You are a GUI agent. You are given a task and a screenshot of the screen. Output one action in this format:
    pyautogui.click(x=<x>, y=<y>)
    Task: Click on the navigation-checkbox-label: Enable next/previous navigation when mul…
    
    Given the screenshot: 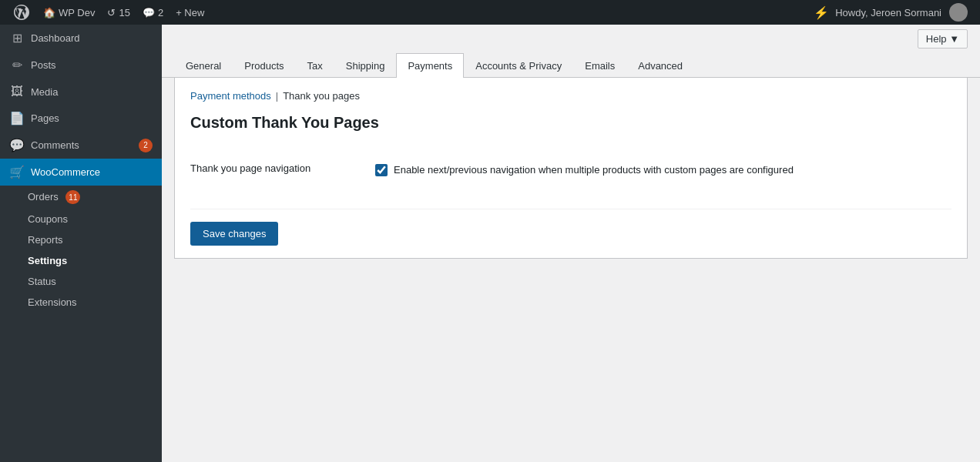 What is the action you would take?
    pyautogui.click(x=593, y=170)
    